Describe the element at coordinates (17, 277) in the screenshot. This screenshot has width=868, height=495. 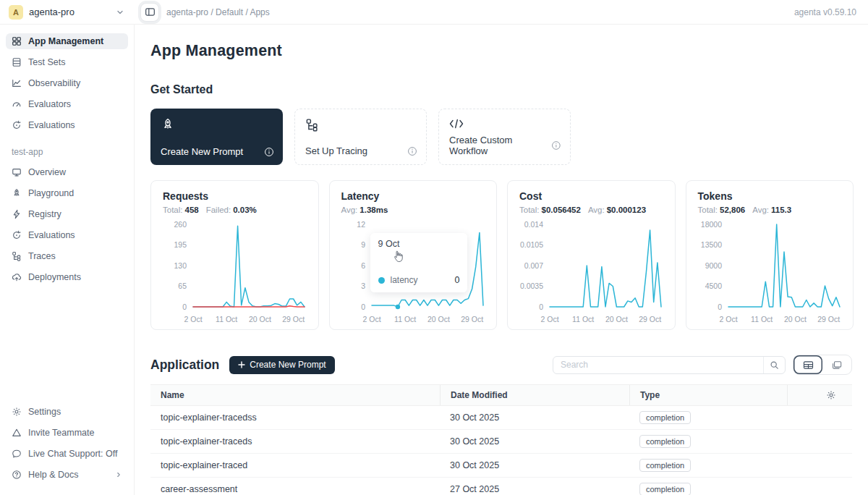
I see `cloud-up-icon` at that location.